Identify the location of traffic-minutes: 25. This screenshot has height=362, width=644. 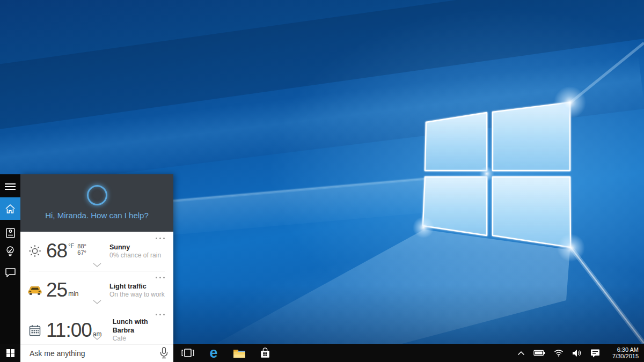
(57, 290).